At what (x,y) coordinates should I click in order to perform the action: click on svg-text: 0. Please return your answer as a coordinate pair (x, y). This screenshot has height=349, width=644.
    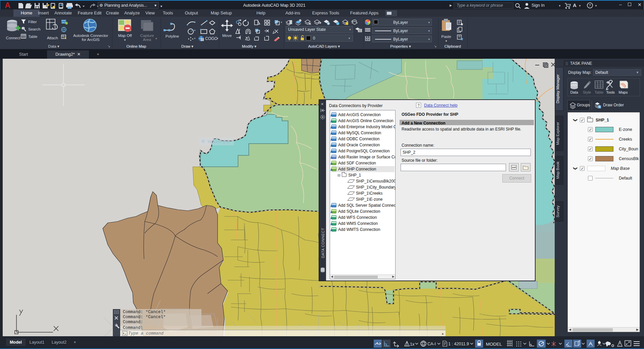
    Looking at the image, I should click on (314, 38).